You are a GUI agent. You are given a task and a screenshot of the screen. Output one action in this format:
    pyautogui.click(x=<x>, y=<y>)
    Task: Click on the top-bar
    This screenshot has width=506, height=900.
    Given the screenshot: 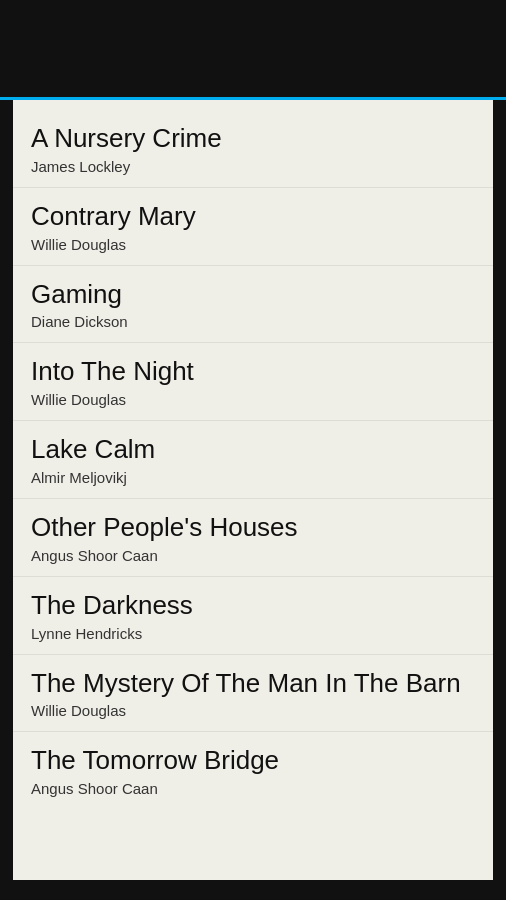 What is the action you would take?
    pyautogui.click(x=253, y=50)
    